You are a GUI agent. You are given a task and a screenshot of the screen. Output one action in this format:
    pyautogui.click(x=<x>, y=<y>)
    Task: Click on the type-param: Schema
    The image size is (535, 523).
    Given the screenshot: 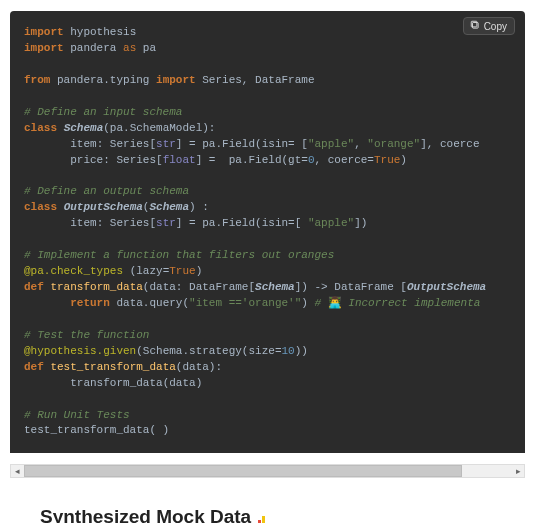 What is the action you would take?
    pyautogui.click(x=275, y=287)
    